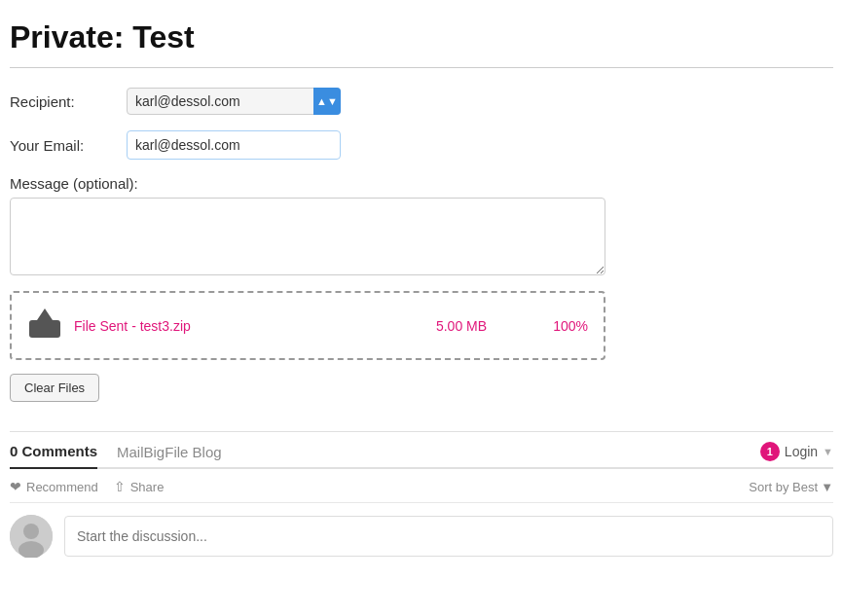  What do you see at coordinates (31, 536) in the screenshot?
I see `avatar` at bounding box center [31, 536].